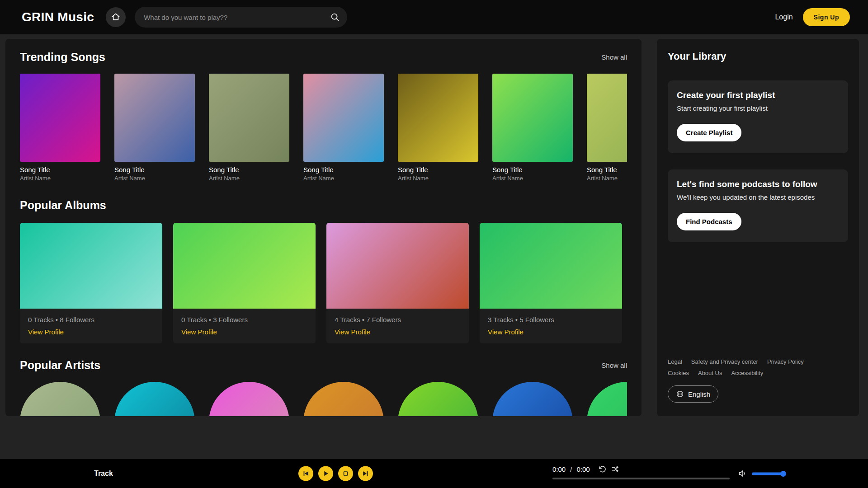 The width and height of the screenshot is (868, 488). Describe the element at coordinates (559, 469) in the screenshot. I see `current-time: 0:00` at that location.